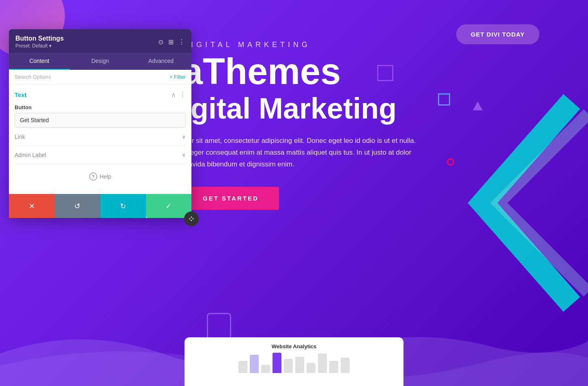 Image resolution: width=588 pixels, height=386 pixels. What do you see at coordinates (32, 206) in the screenshot?
I see `cancel-button: ✕` at bounding box center [32, 206].